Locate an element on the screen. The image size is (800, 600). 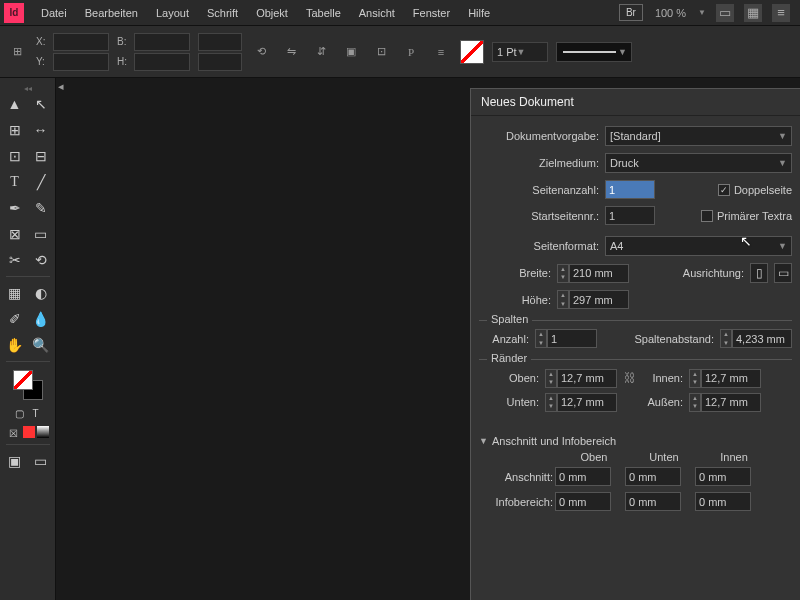
width-input: 210 mm is located at coordinates (599, 274).